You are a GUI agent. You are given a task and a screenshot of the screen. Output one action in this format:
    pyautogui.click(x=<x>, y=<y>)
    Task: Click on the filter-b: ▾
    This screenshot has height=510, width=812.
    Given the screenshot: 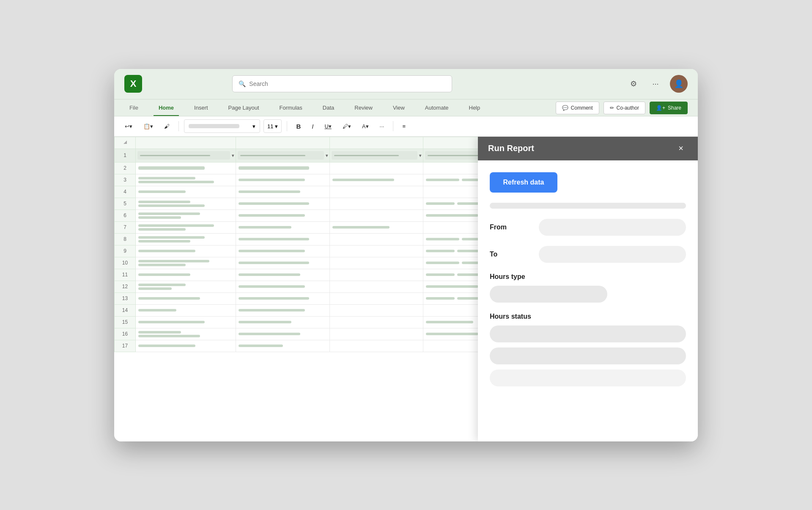 What is the action you would take?
    pyautogui.click(x=283, y=155)
    